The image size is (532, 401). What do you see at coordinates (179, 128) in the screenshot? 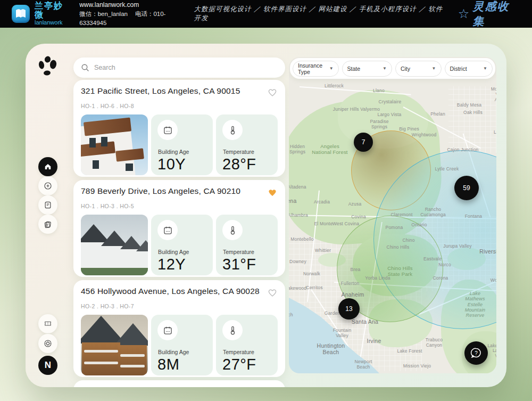
I see `property-card: 321 Pacific Street, Los Angeles, CA 9001…` at bounding box center [179, 128].